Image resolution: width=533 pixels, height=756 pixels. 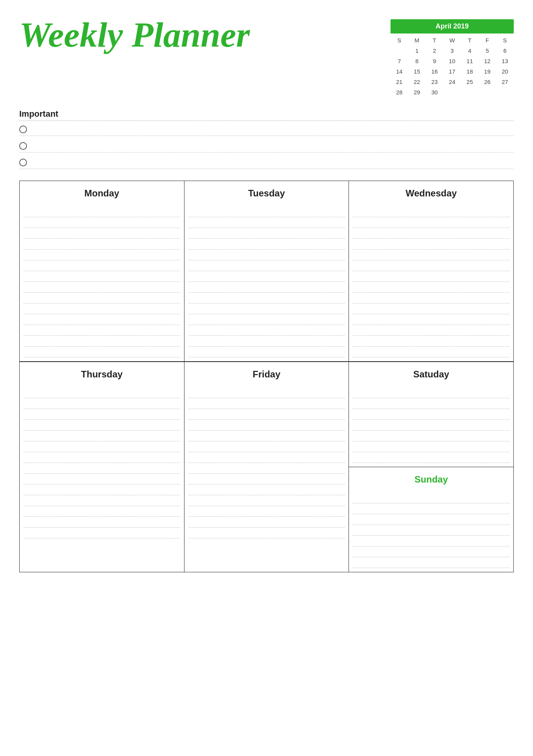 I want to click on thursday-cell: Thursday, so click(x=102, y=467).